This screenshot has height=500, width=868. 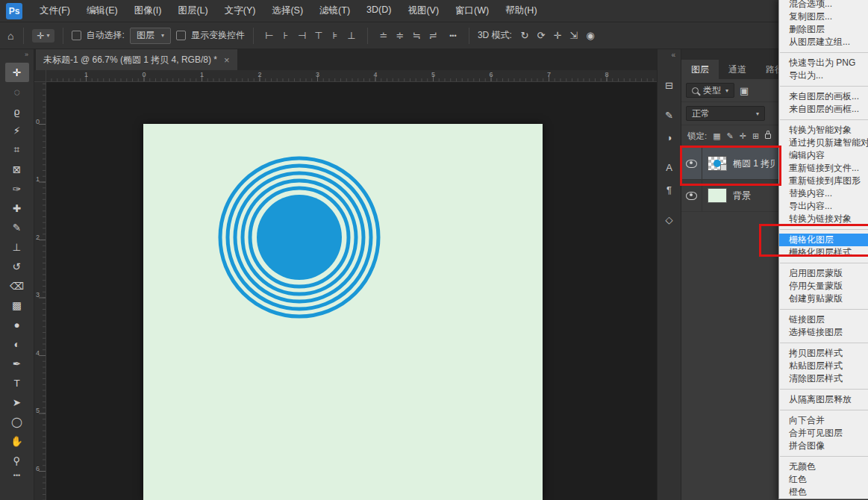 I want to click on marquee-tool: ◌, so click(x=17, y=92).